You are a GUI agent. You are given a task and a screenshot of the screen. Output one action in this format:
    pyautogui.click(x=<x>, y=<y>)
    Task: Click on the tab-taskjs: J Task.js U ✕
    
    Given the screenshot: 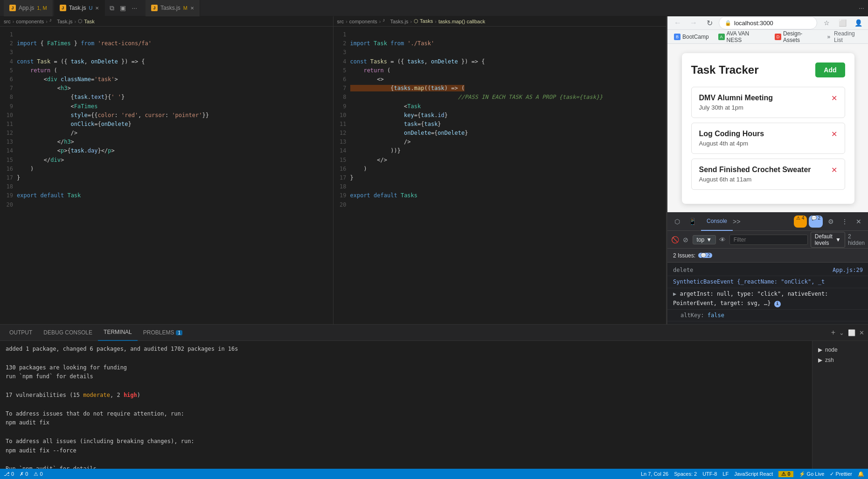 What is the action you would take?
    pyautogui.click(x=80, y=8)
    